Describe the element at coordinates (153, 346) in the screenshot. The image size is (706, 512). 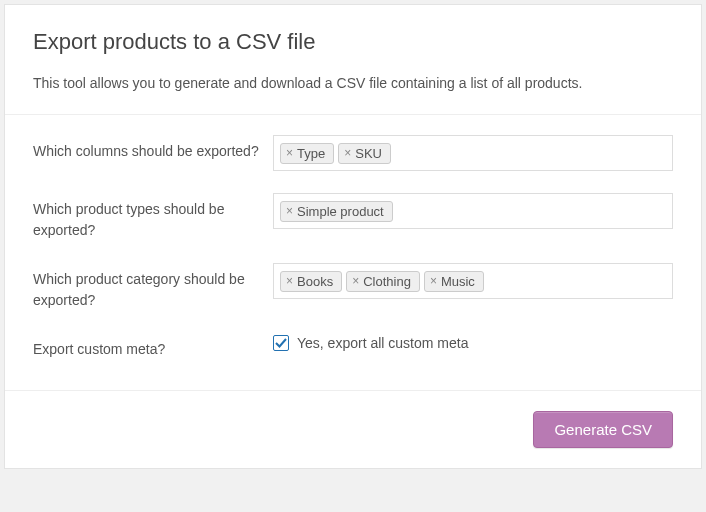
I see `custom-meta-label: Export custom meta?` at that location.